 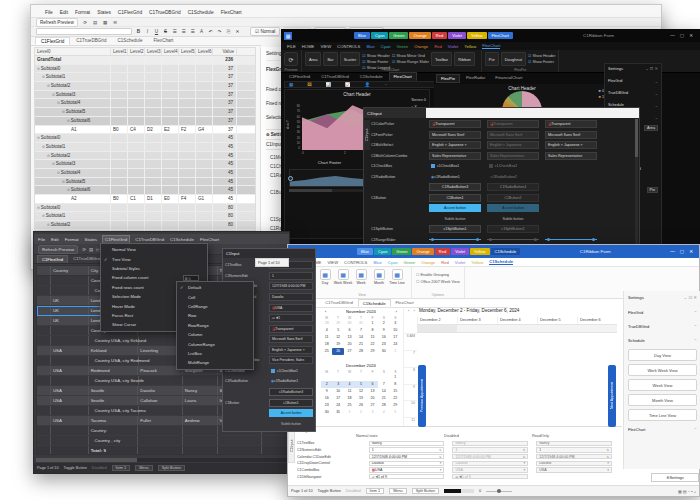 I want to click on grid-column-header: Level3, so click(x=154, y=52).